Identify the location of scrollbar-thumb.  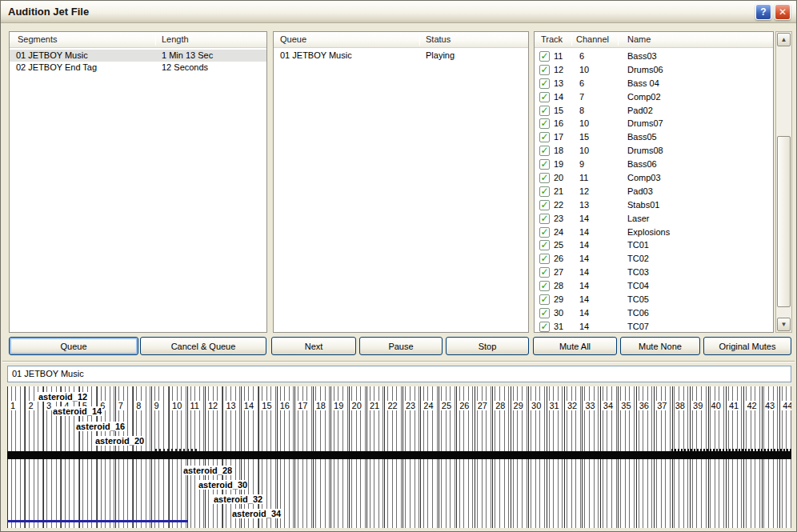
(784, 222).